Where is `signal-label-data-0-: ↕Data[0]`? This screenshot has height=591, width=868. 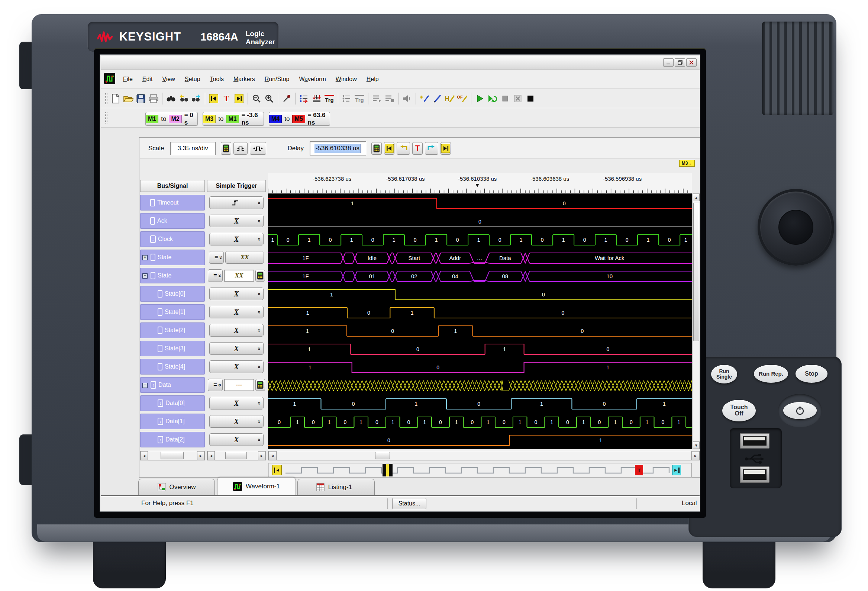 signal-label-data-0-: ↕Data[0] is located at coordinates (173, 403).